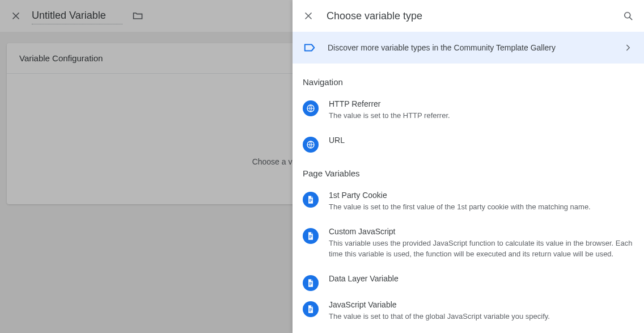 The image size is (644, 333). I want to click on option-desc: This variable uses the provided JavaScri…, so click(481, 248).